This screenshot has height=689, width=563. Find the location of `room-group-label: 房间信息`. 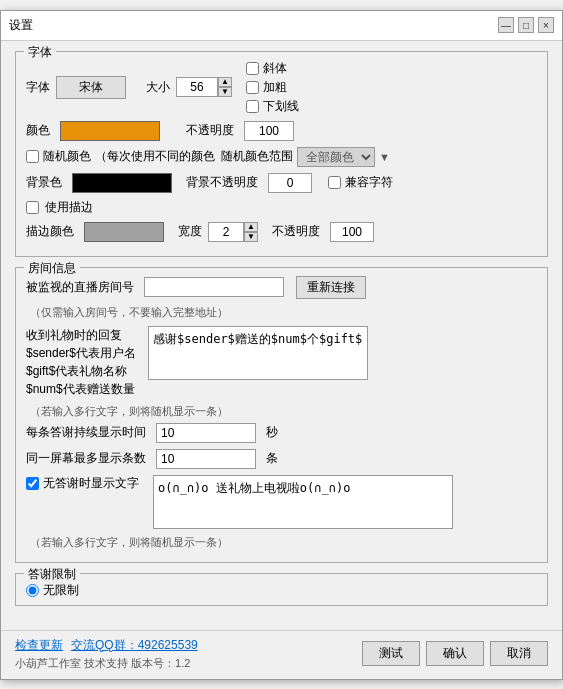

room-group-label: 房间信息 is located at coordinates (52, 268).